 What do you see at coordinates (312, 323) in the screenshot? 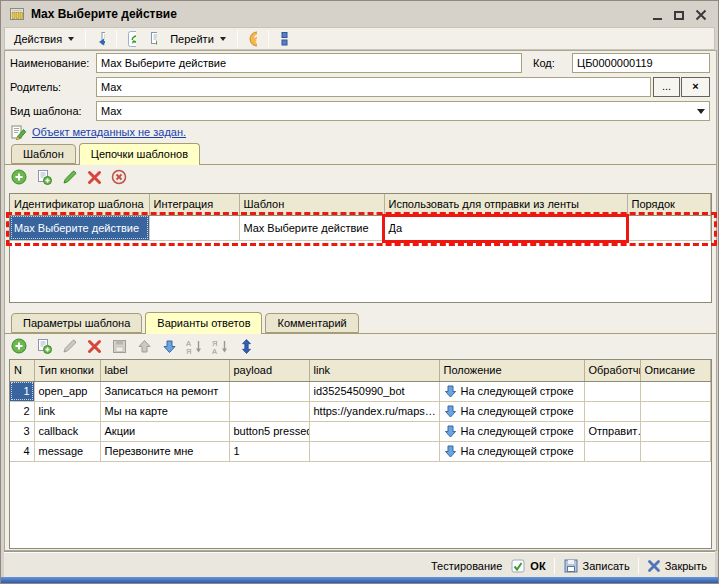
I see `tab-comment: Комментарий` at bounding box center [312, 323].